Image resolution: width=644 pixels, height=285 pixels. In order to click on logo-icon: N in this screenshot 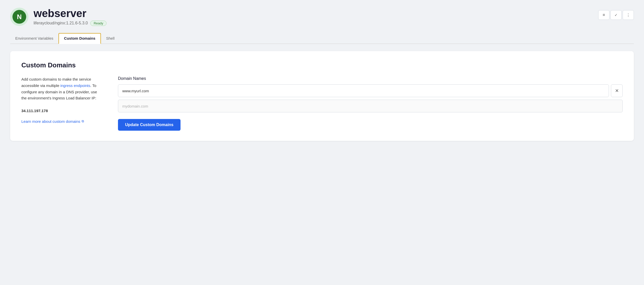, I will do `click(19, 17)`.